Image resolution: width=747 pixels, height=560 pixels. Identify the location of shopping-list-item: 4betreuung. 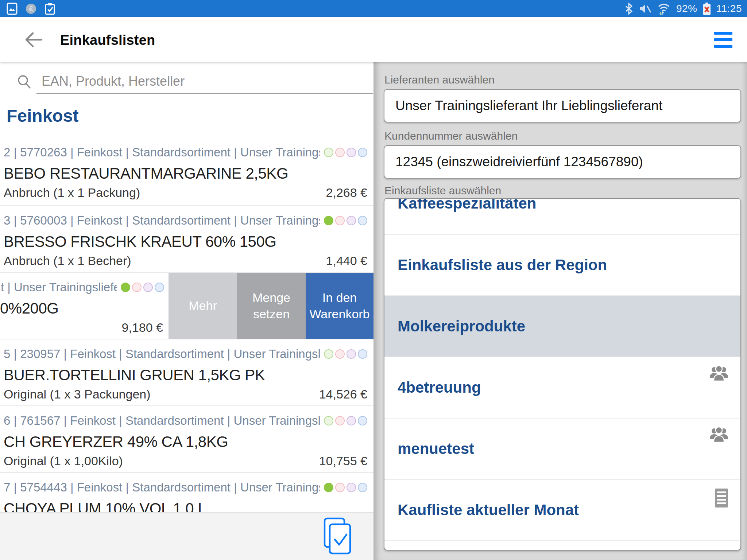
(562, 387).